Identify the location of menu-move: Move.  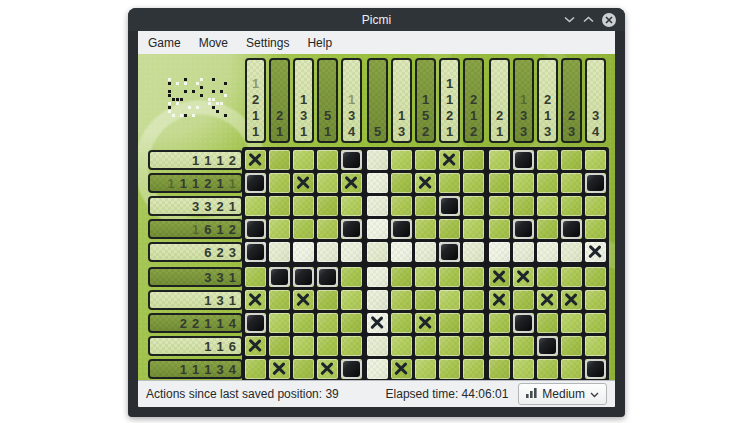
(214, 43).